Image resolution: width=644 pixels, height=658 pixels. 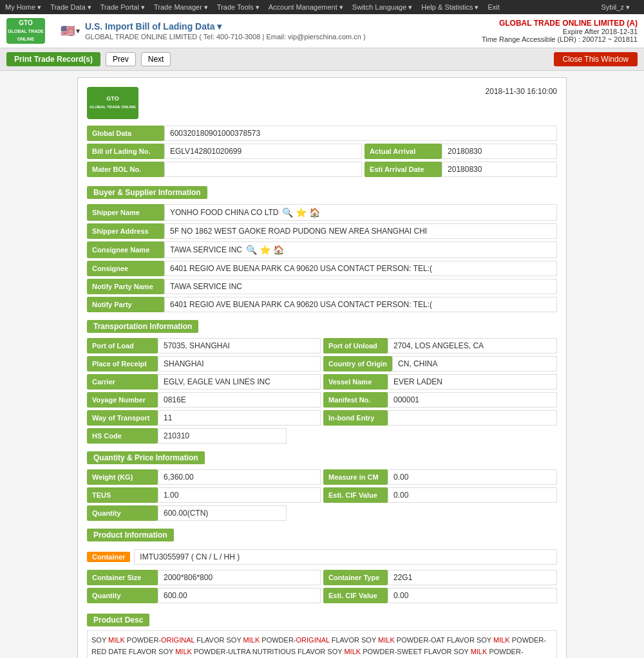 What do you see at coordinates (122, 495) in the screenshot?
I see `teus-label: TEUS` at bounding box center [122, 495].